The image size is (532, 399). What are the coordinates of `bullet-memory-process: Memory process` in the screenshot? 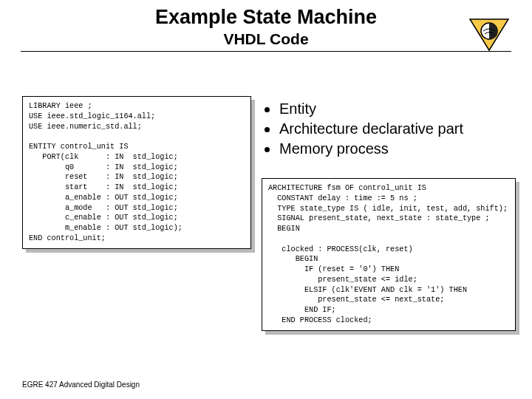 It's located at (389, 149).